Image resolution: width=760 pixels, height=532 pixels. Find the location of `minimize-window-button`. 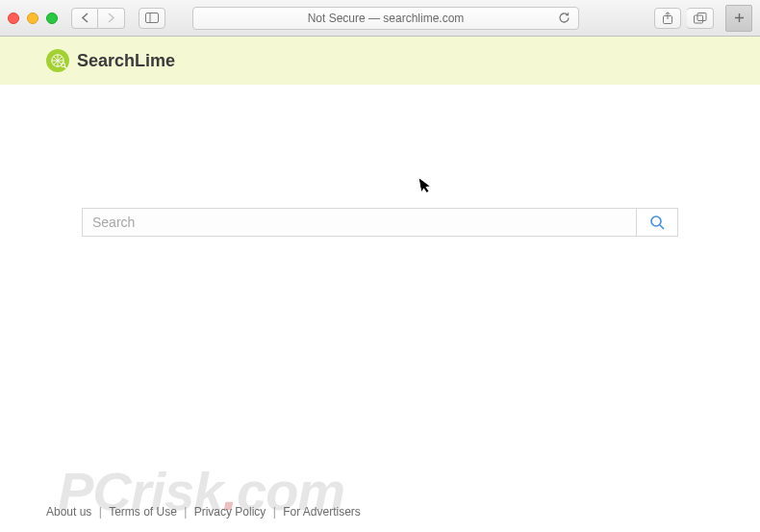

minimize-window-button is located at coordinates (33, 18).